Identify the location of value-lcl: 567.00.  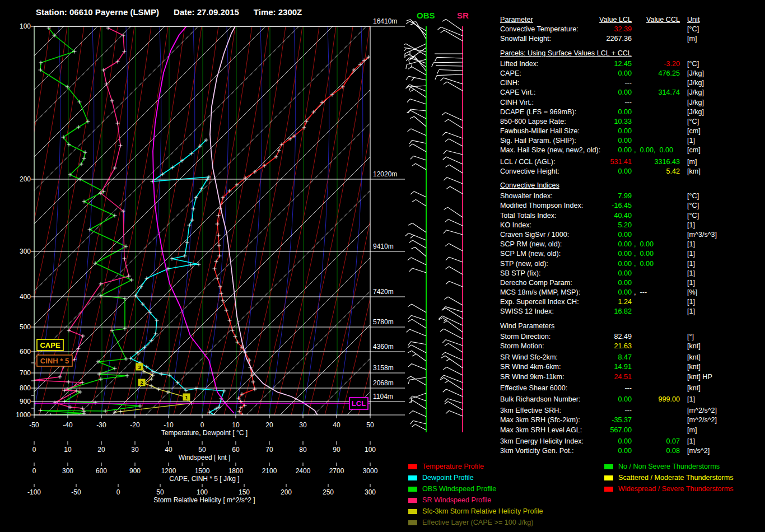
(599, 430).